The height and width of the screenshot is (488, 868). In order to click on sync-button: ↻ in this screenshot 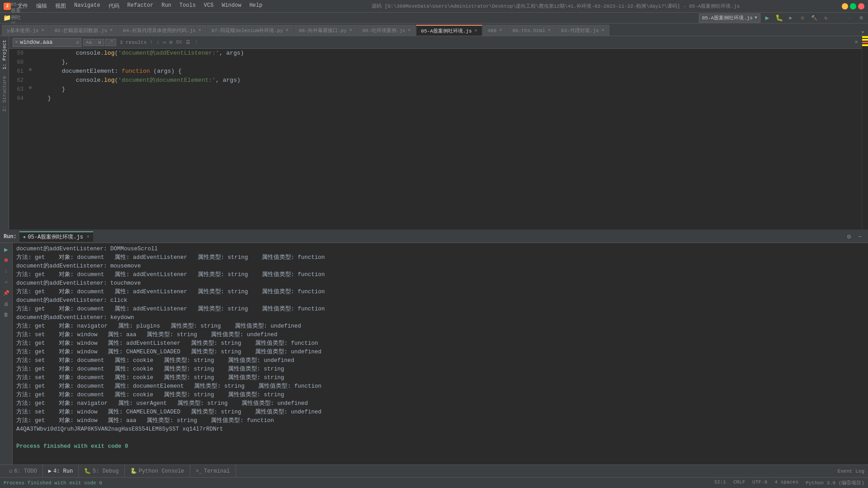, I will do `click(826, 18)`.